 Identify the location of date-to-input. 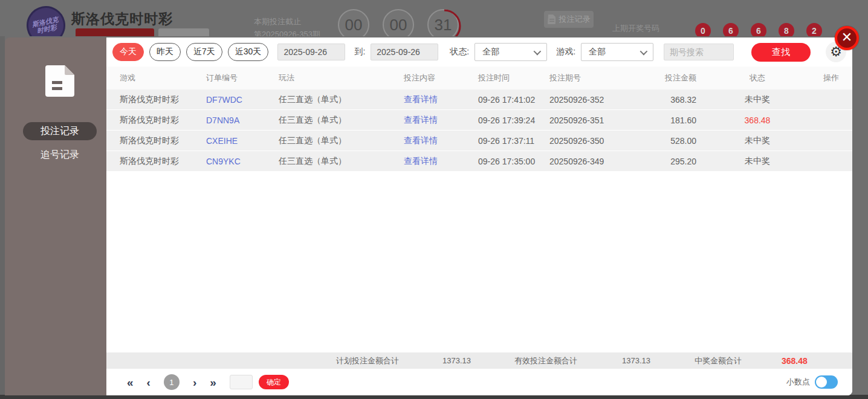
(404, 52).